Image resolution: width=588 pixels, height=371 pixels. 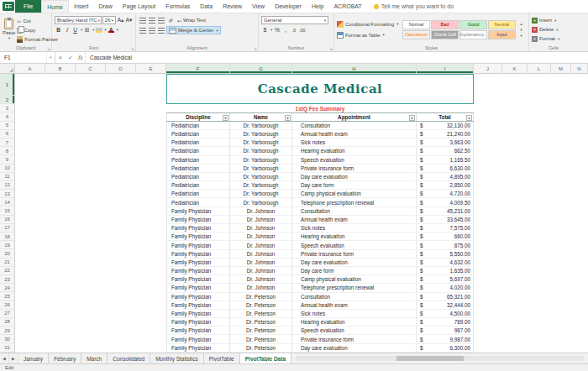 What do you see at coordinates (7, 263) in the screenshot?
I see `row-header: 21` at bounding box center [7, 263].